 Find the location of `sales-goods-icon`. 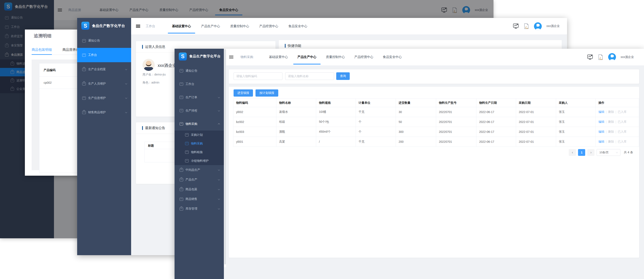

sales-goods-icon is located at coordinates (84, 112).